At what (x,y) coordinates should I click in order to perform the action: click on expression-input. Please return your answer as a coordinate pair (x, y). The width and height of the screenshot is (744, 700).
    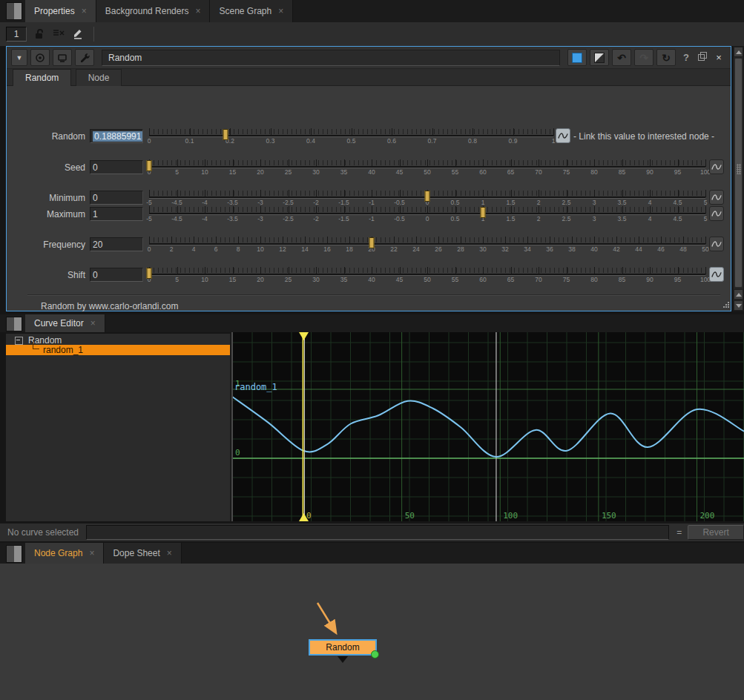
    Looking at the image, I should click on (378, 532).